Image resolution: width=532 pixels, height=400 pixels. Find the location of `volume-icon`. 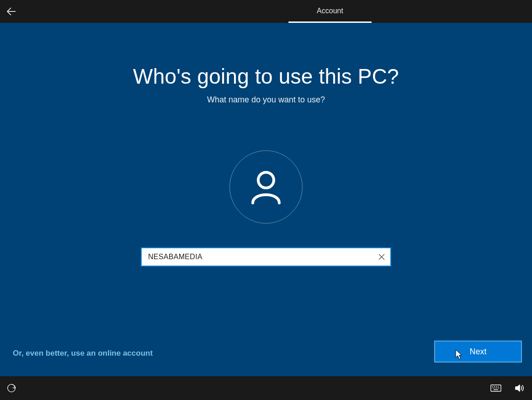

volume-icon is located at coordinates (520, 388).